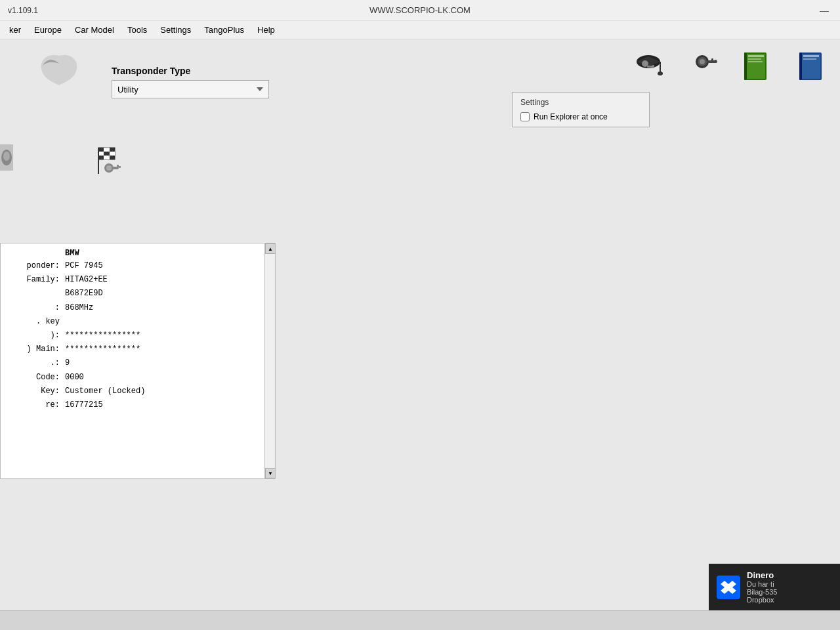  I want to click on data-row-num: .: 9, so click(133, 364).